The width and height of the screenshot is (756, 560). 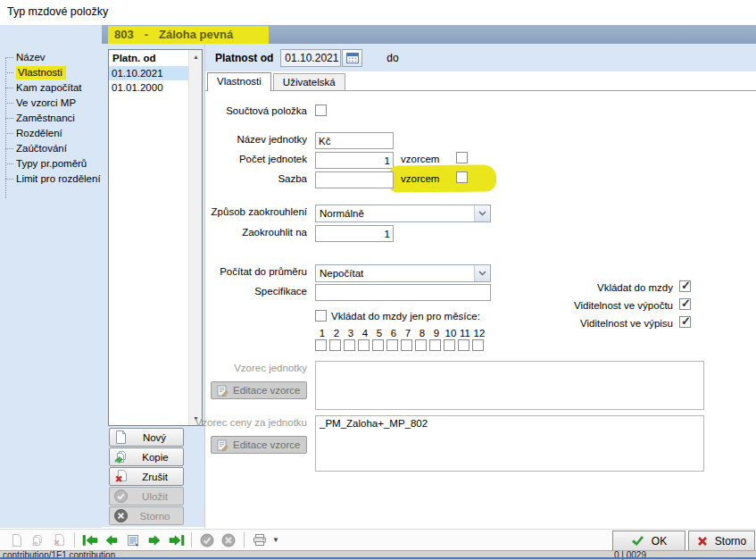 I want to click on cancel-icon, so click(x=228, y=540).